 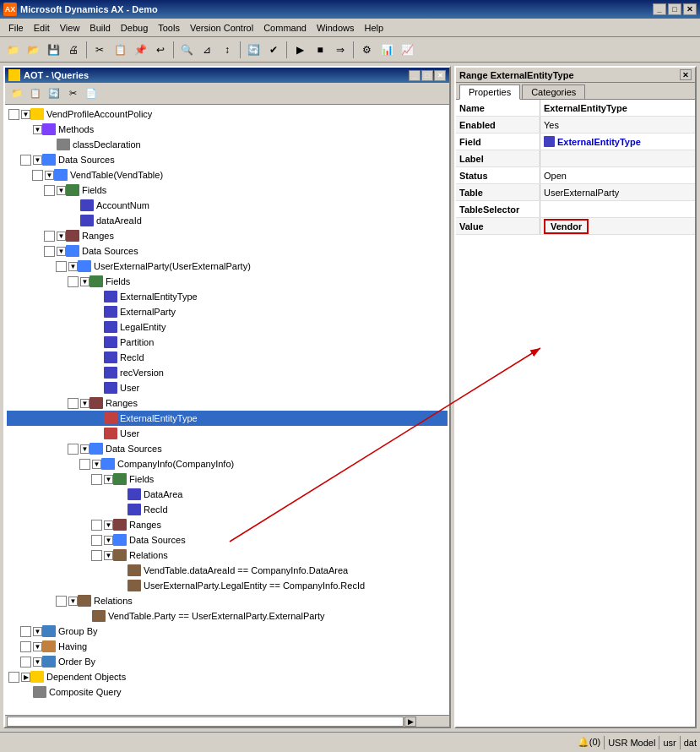 What do you see at coordinates (366, 50) in the screenshot?
I see `toolbar-extra1: ⚙` at bounding box center [366, 50].